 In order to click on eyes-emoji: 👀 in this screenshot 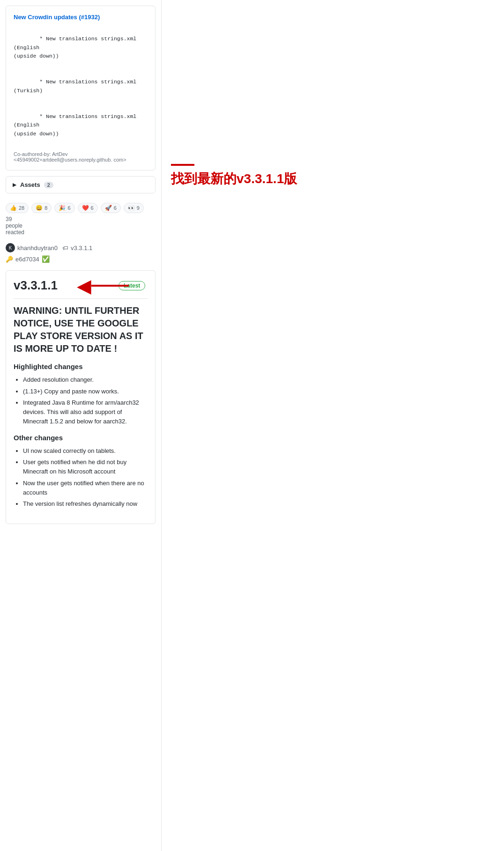, I will do `click(131, 208)`.